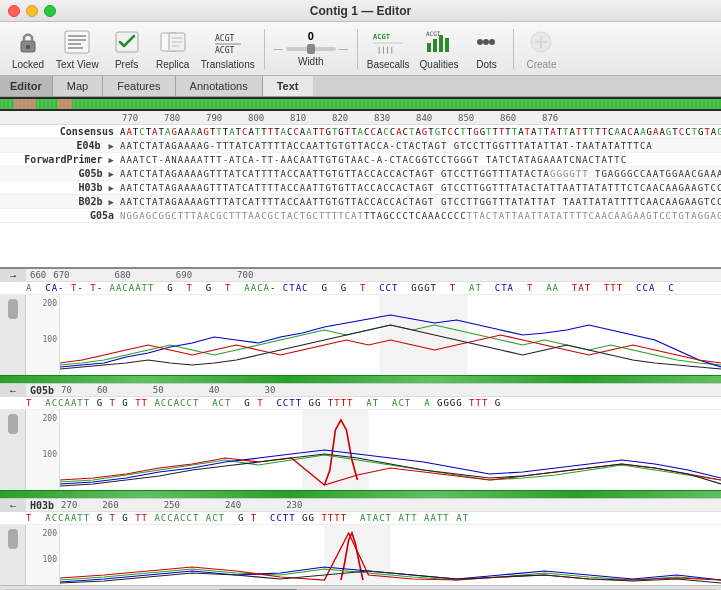 The image size is (721, 590). I want to click on minimize-button, so click(32, 11).